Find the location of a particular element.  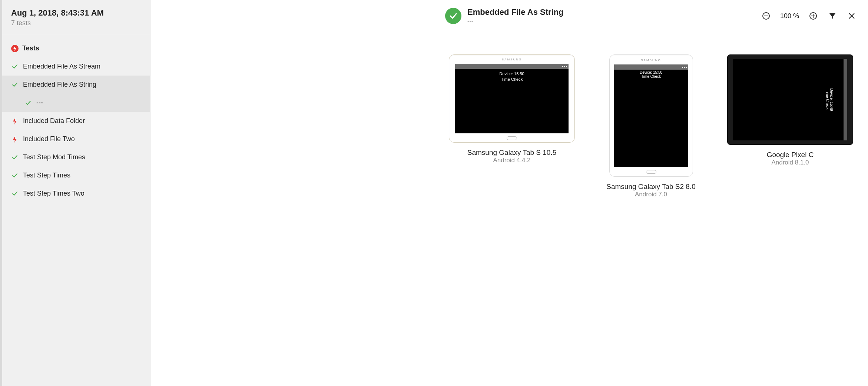

status-pass-badge is located at coordinates (453, 16).